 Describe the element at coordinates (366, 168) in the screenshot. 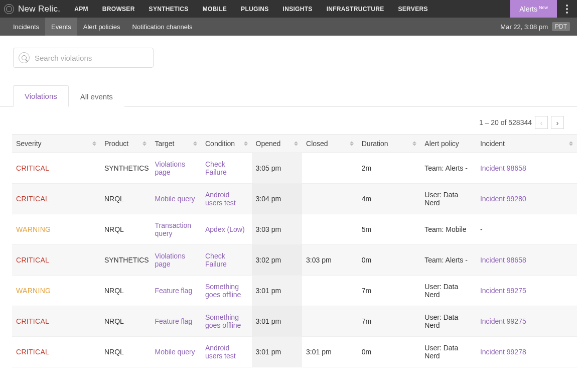

I see `duration-label: 2m` at that location.